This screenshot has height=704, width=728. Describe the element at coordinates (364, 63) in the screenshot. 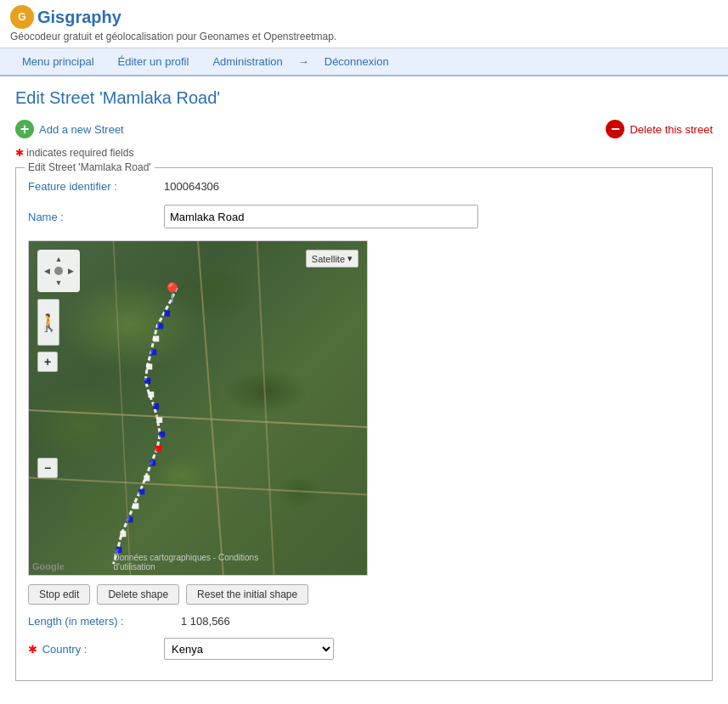

I see `nav: Menu principal Éditer un profil Administ…` at that location.